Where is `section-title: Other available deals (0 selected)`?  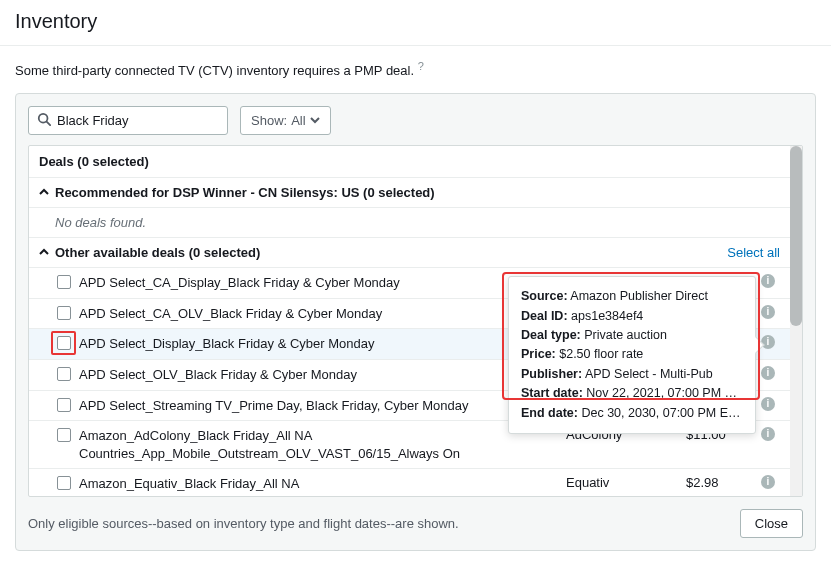 section-title: Other available deals (0 selected) is located at coordinates (158, 252).